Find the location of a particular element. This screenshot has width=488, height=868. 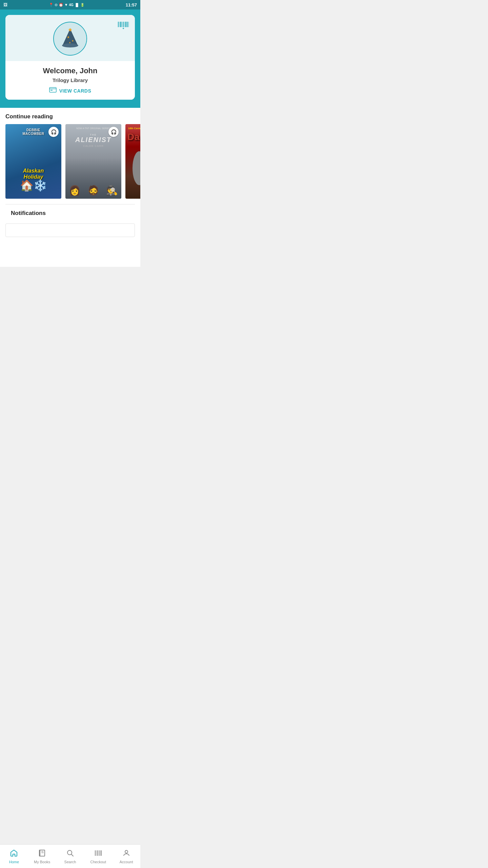

status-bar: 🖼 📍 ⊖ ⏰ ▼ 4G ▐▌ 🔋 11:57 is located at coordinates (70, 5).